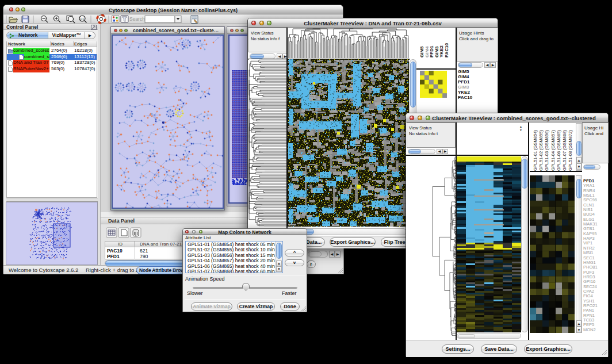 This screenshot has height=364, width=612. I want to click on svg-text: GPL51-02 (GSM855), so click(541, 151).